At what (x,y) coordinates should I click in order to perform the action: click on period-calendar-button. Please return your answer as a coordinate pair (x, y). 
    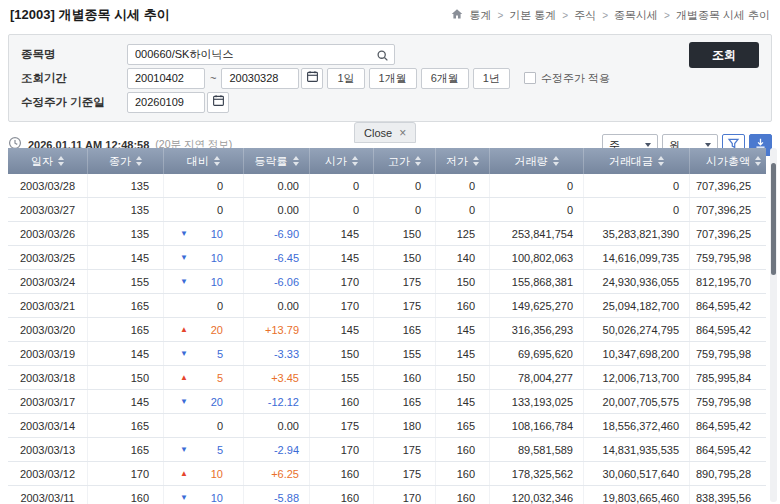
    Looking at the image, I should click on (312, 78).